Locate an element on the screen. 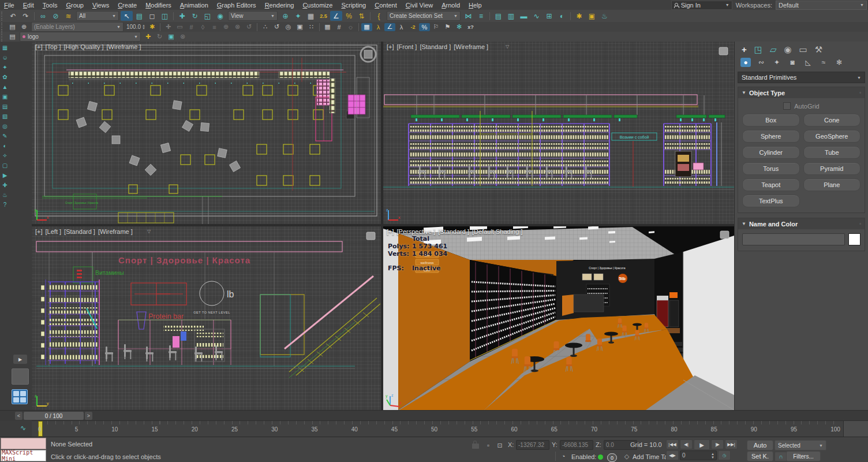 Image resolution: width=868 pixels, height=462 pixels. maxscript-mini-listener: MAXScript Mini is located at coordinates (23, 456).